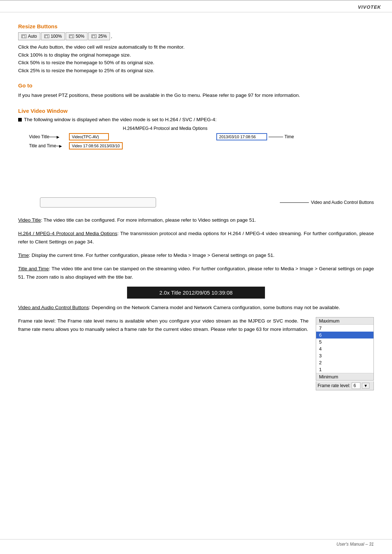 This screenshot has width=392, height=554. What do you see at coordinates (345, 369) in the screenshot?
I see `fr-item-1: 1` at bounding box center [345, 369].